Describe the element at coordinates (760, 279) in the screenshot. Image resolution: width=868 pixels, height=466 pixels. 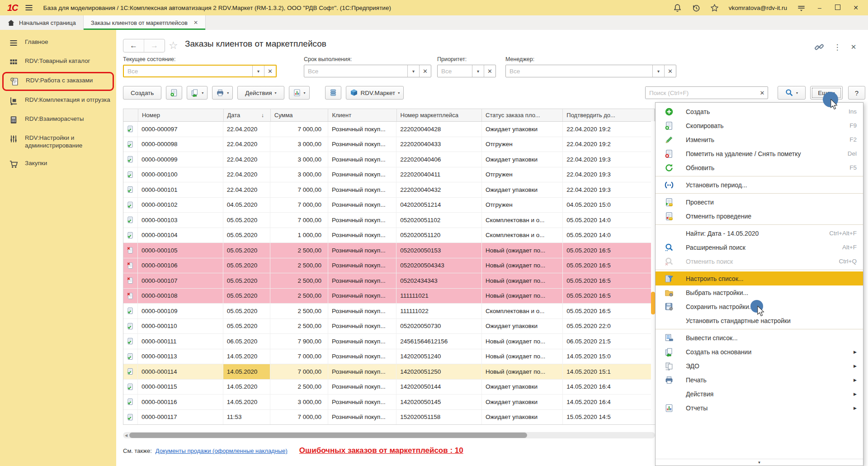
I see `menu-item-configure-list: Настроить список...` at that location.